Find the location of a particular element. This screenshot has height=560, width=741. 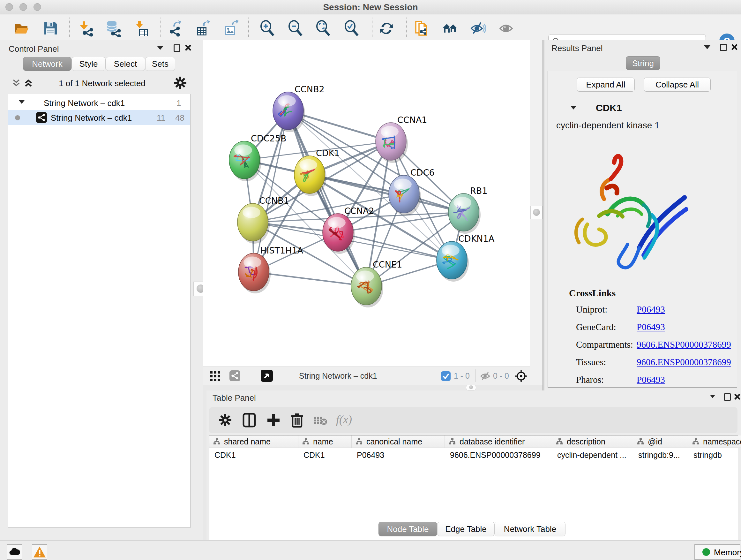

node-label: CCNB2 is located at coordinates (310, 89).